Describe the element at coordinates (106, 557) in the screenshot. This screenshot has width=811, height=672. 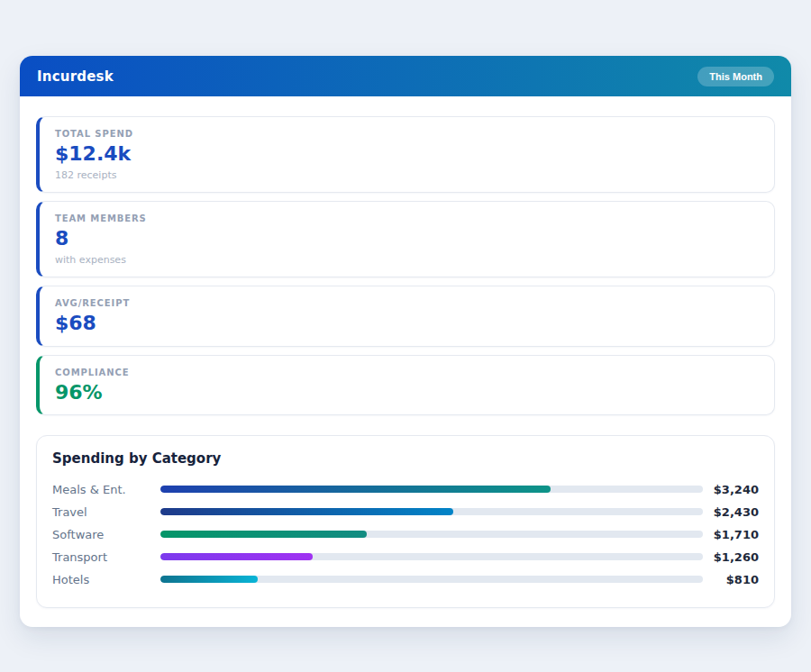
I see `category-label: Transport` at that location.